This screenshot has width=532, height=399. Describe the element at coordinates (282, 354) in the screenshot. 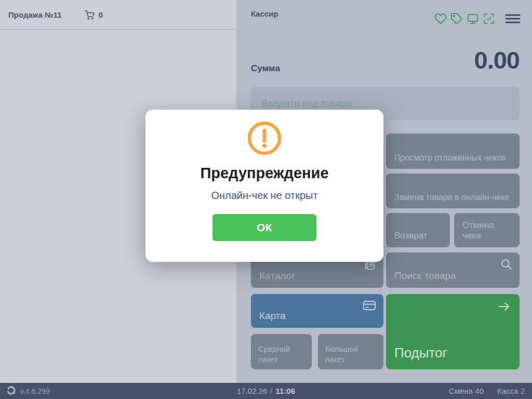

I see `medium-bag-label: Средний пакет` at that location.